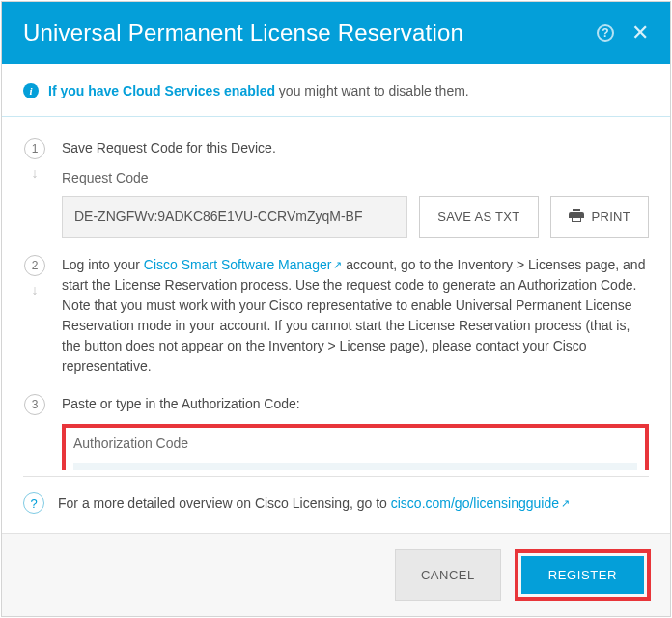 This screenshot has height=618, width=672. Describe the element at coordinates (355, 149) in the screenshot. I see `step1-title: Save Request Code for this Device.` at that location.